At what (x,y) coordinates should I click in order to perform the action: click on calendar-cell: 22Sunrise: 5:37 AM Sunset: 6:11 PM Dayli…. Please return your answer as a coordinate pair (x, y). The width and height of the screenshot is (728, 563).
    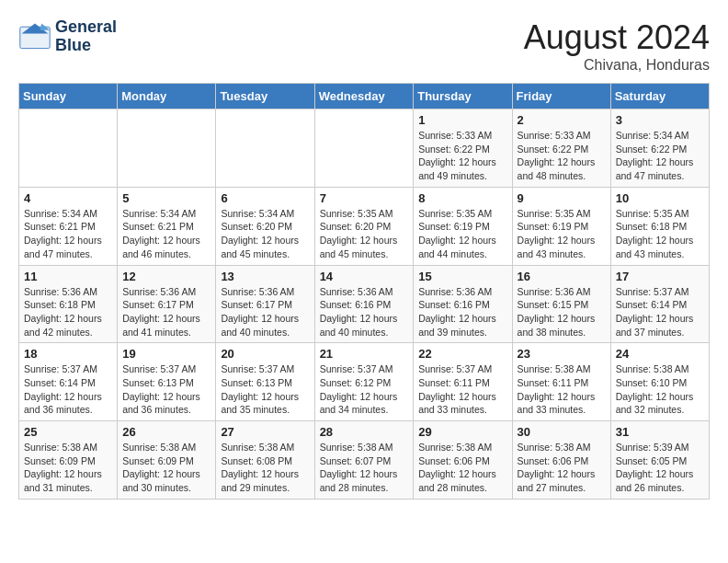
    Looking at the image, I should click on (463, 383).